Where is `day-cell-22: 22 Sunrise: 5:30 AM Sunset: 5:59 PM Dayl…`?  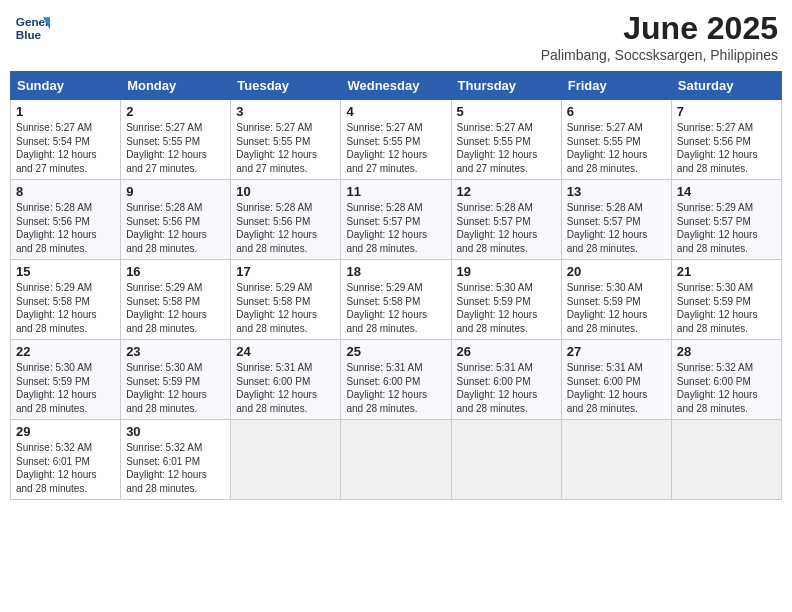 day-cell-22: 22 Sunrise: 5:30 AM Sunset: 5:59 PM Dayl… is located at coordinates (66, 380).